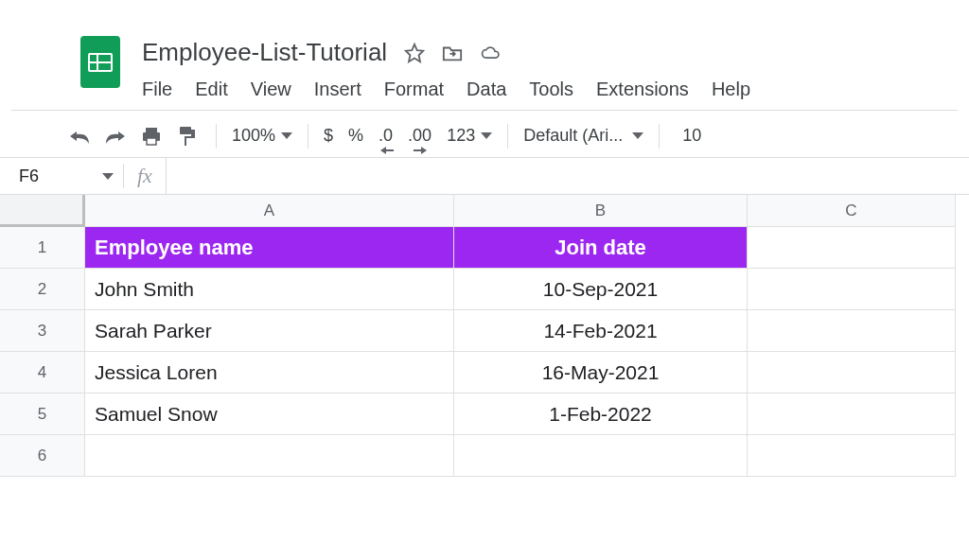  I want to click on menu-bar: File Edit View Insert Format Data Tools …, so click(546, 89).